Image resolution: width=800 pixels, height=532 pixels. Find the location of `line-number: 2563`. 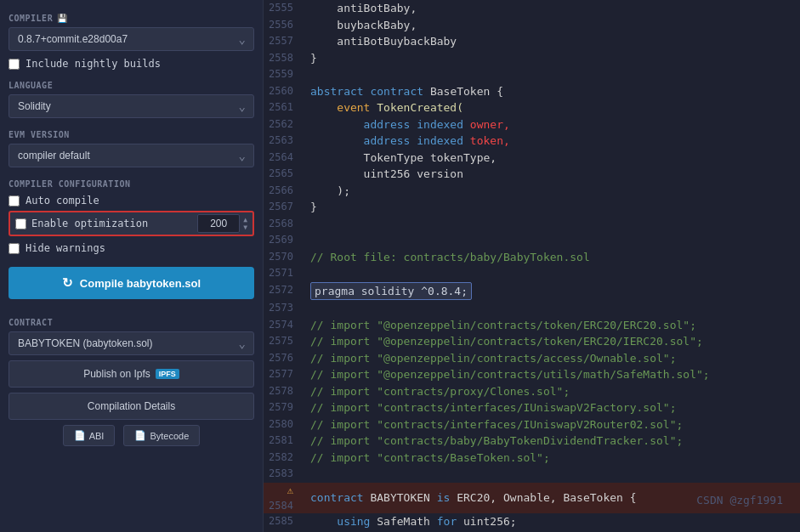

line-number: 2563 is located at coordinates (282, 141).